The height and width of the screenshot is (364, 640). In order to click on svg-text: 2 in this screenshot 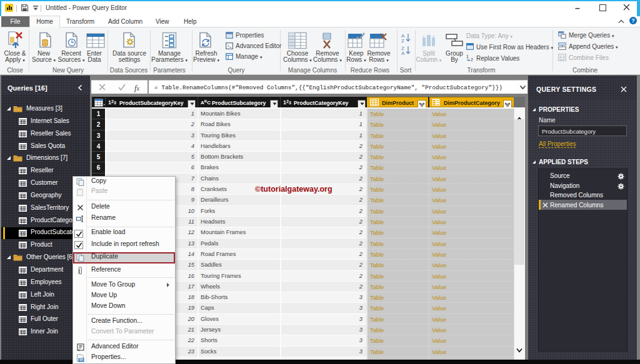, I will do `click(472, 60)`.